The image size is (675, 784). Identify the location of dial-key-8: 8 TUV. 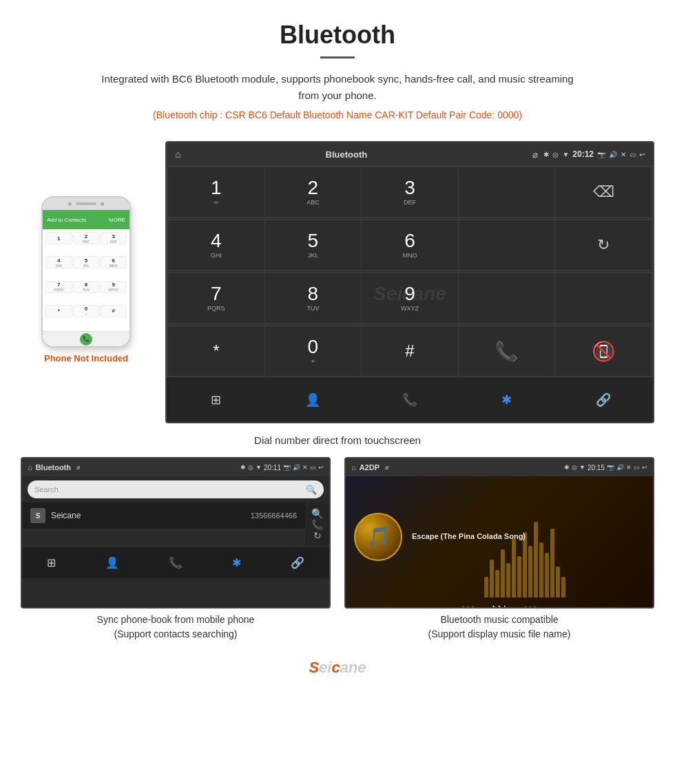
(313, 298).